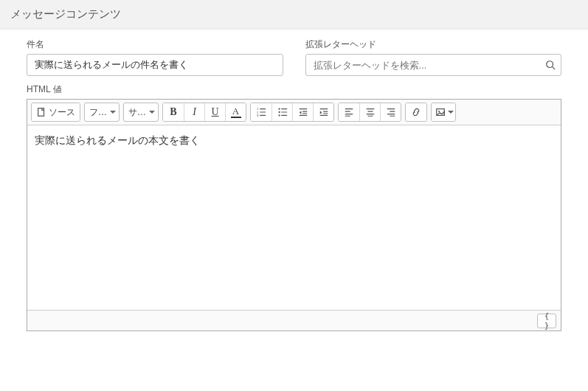 This screenshot has height=391, width=588. I want to click on code-view-button: { }, so click(547, 321).